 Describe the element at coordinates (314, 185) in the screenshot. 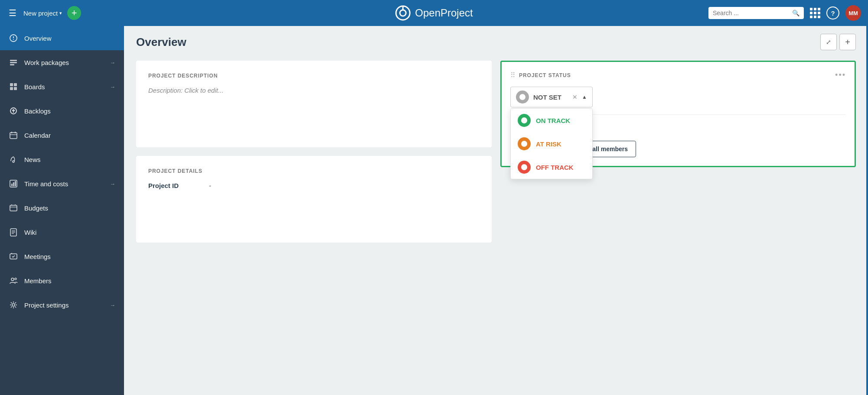

I see `project-id-row: Project ID -` at that location.